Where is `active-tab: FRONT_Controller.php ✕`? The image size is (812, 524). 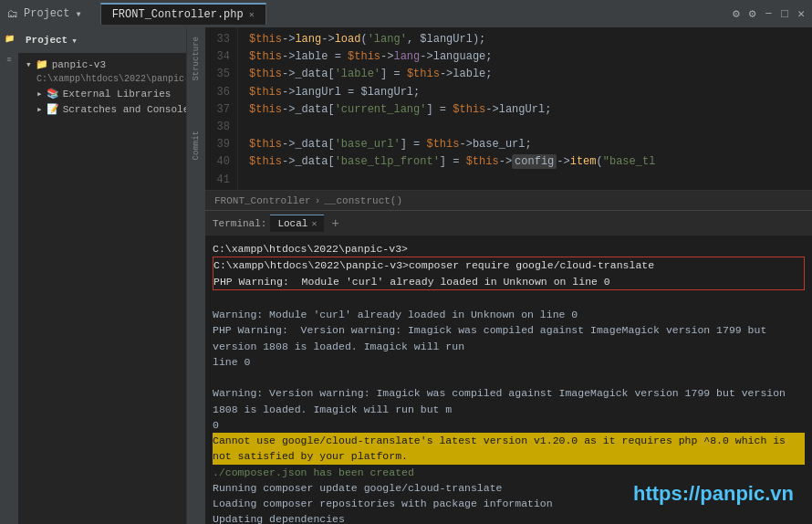 active-tab: FRONT_Controller.php ✕ is located at coordinates (183, 14).